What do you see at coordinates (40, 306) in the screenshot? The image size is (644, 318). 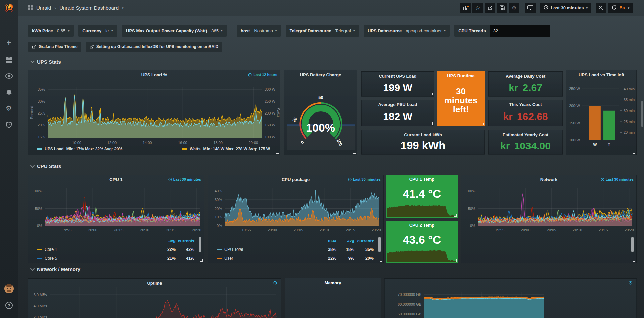 I see `svg-text: 4.0 MBs` at bounding box center [40, 306].